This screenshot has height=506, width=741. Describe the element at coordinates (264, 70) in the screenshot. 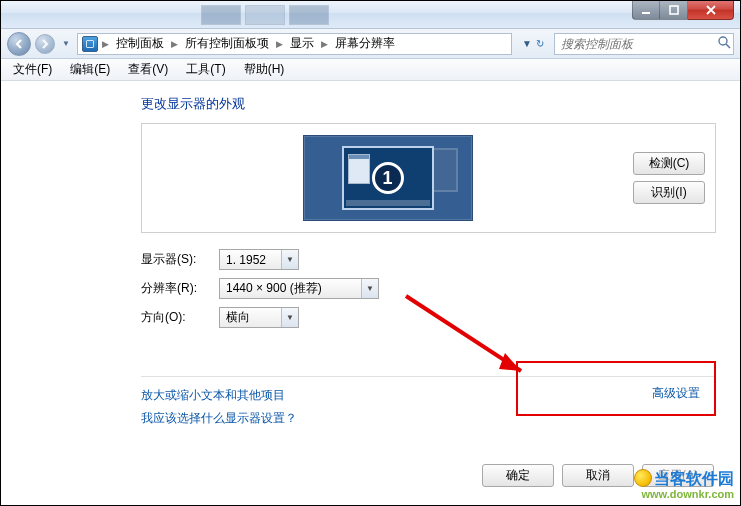

I see `menu-help: 帮助(H)` at that location.